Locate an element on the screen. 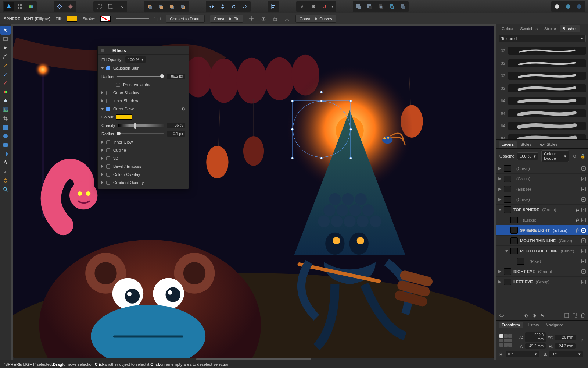  view-mode-1-icon is located at coordinates (60, 7).